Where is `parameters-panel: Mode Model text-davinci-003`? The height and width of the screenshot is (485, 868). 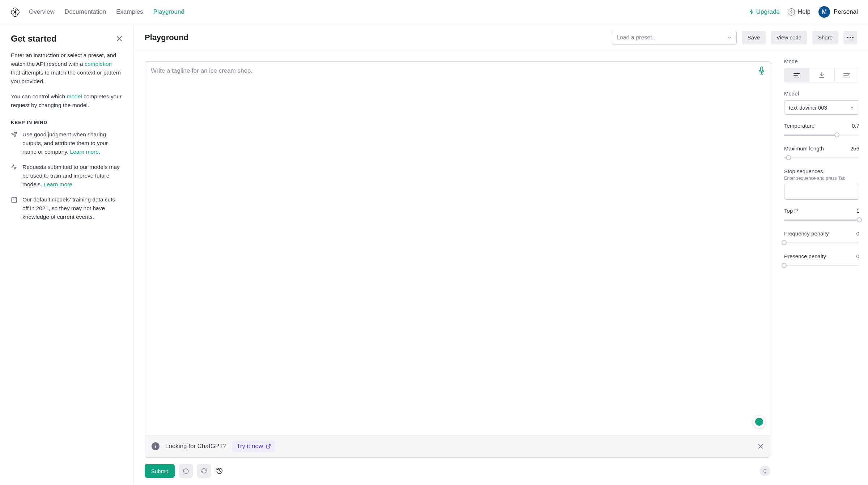
parameters-panel: Mode Model text-davinci-003 is located at coordinates (825, 268).